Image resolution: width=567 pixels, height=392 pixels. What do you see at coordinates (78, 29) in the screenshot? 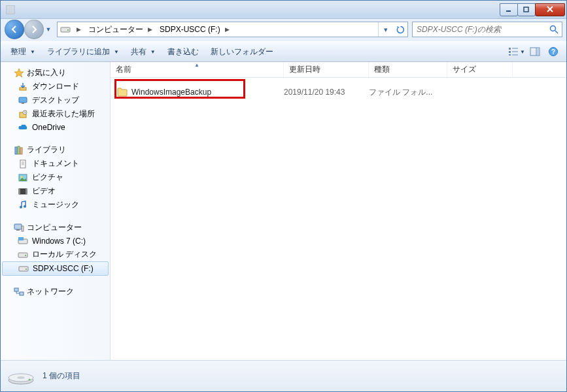
I see `root-chevron: ▶` at bounding box center [78, 29].